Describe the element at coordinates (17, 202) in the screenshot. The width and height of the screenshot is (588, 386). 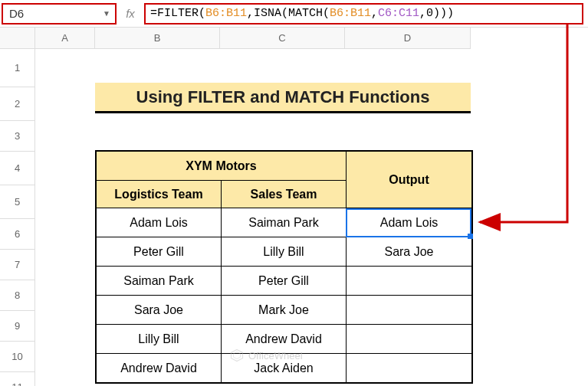
I see `row-header-5: 5` at that location.